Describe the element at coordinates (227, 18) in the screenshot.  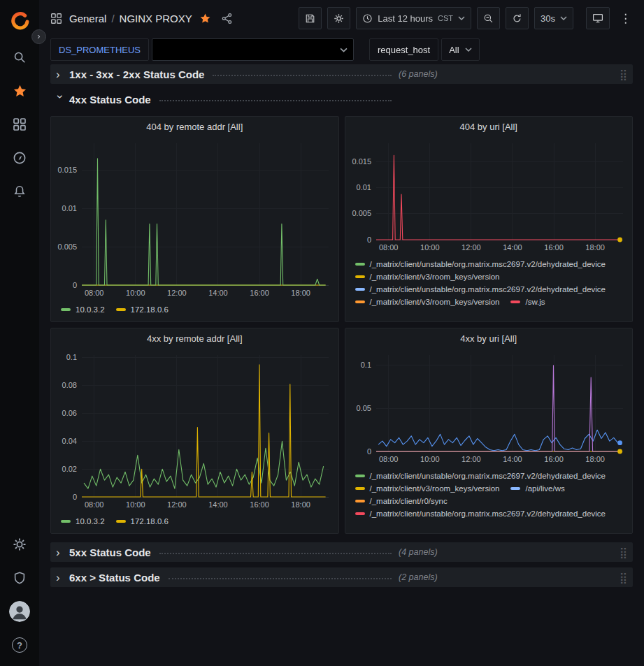
I see `share-icon` at that location.